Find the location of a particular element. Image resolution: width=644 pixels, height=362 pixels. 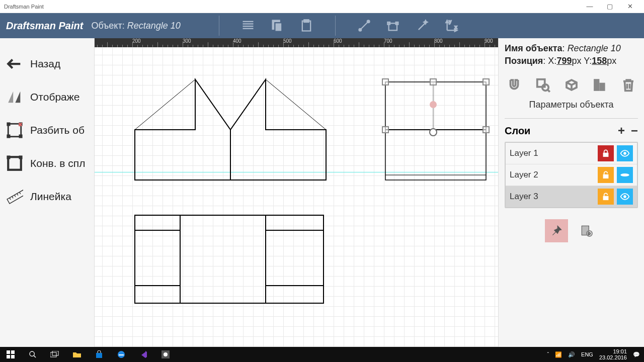

convert-spline-icon is located at coordinates (15, 163).